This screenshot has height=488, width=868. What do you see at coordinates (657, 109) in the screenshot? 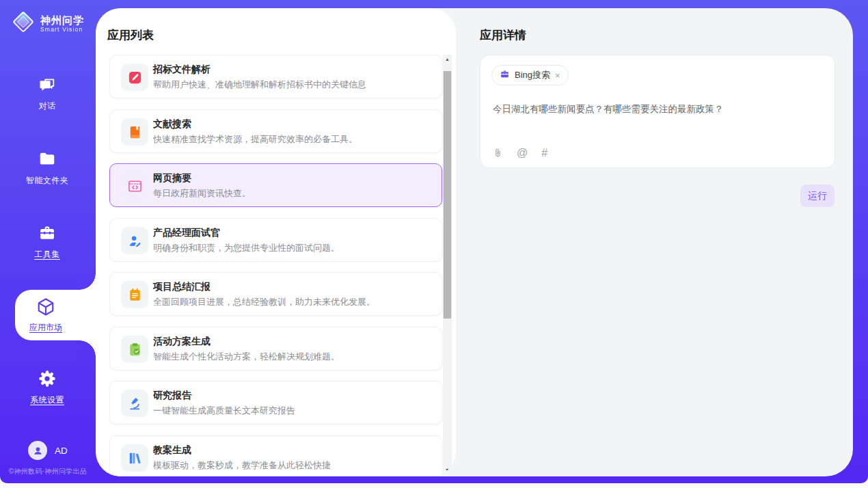
I see `query-input: 今日湖北有哪些新闻要点？有哪些需要关注的最新政策？` at bounding box center [657, 109].